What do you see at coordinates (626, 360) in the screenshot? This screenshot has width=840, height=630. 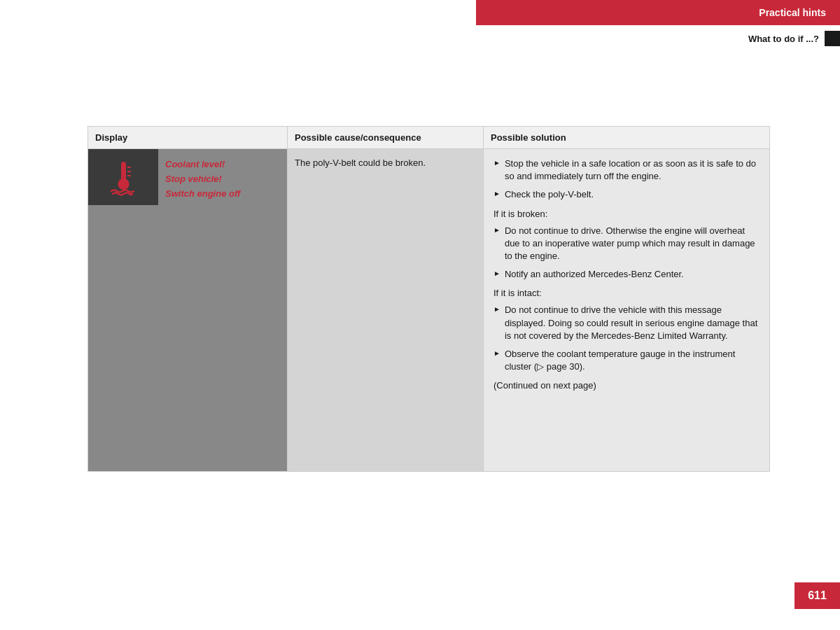 I see `solution-item-6: ► Observe the coolant temperature gauge …` at bounding box center [626, 360].